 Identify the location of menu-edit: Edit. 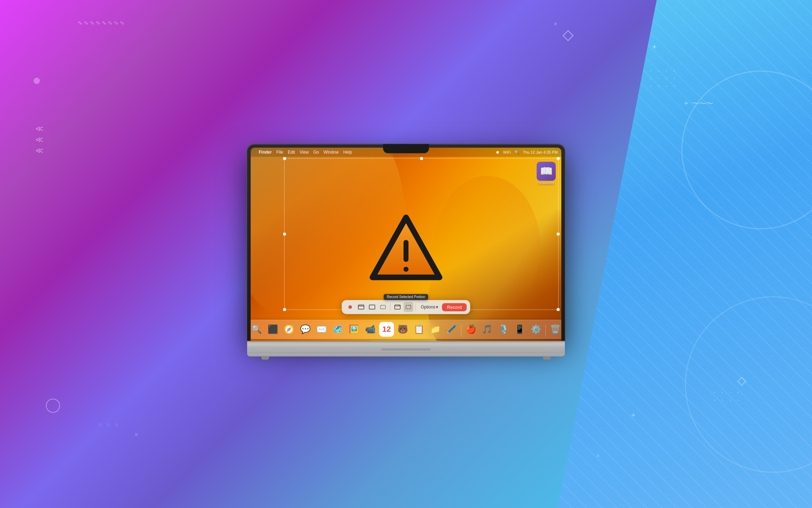
(292, 152).